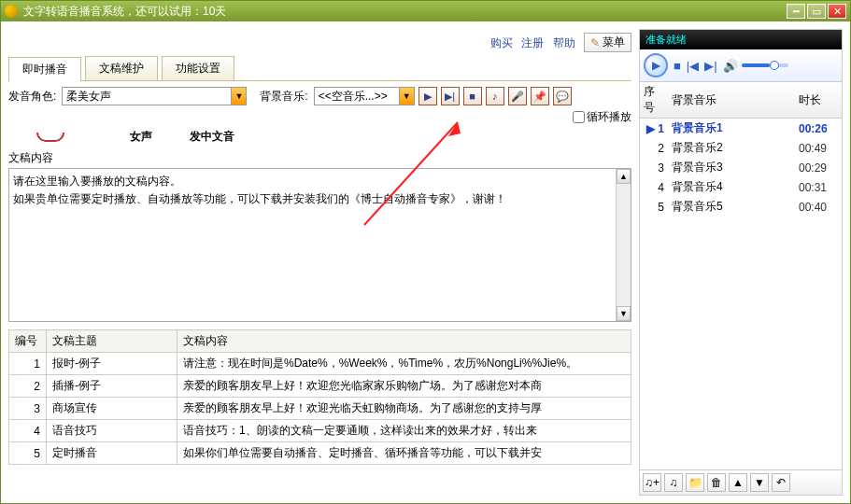  What do you see at coordinates (147, 96) in the screenshot?
I see `voice-input` at bounding box center [147, 96].